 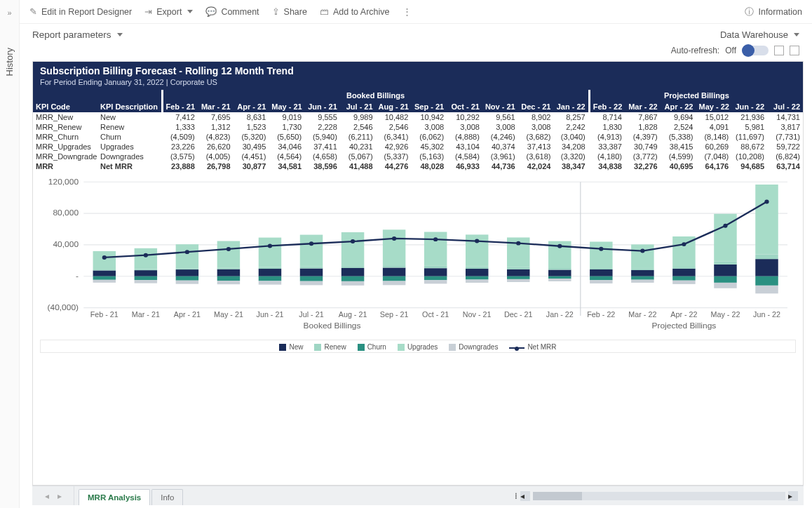 What do you see at coordinates (407, 11) in the screenshot?
I see `kebab-icon: ⋮` at bounding box center [407, 11].